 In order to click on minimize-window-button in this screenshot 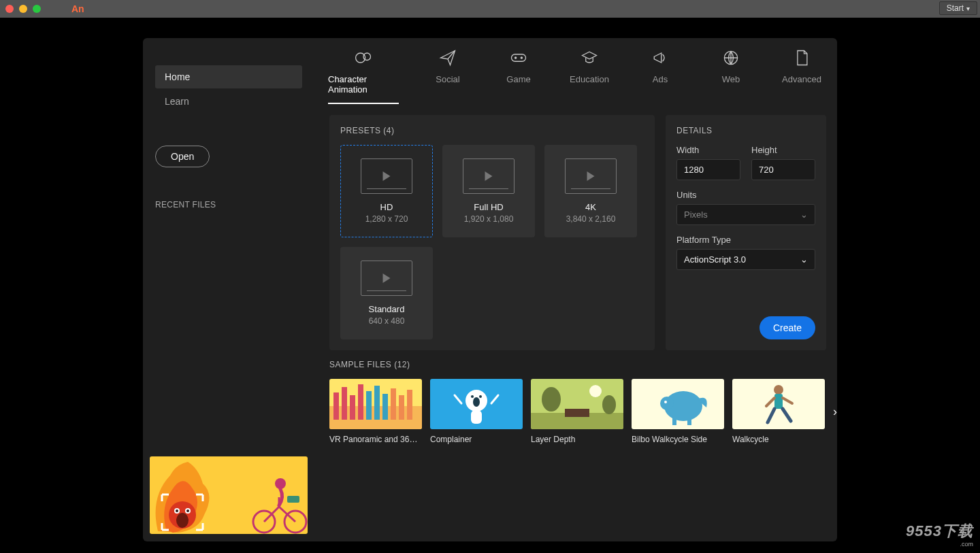, I will do `click(23, 9)`.